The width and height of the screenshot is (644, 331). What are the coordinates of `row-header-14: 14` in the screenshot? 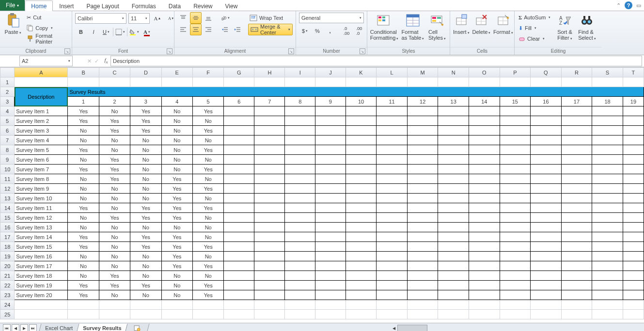 It's located at (8, 208).